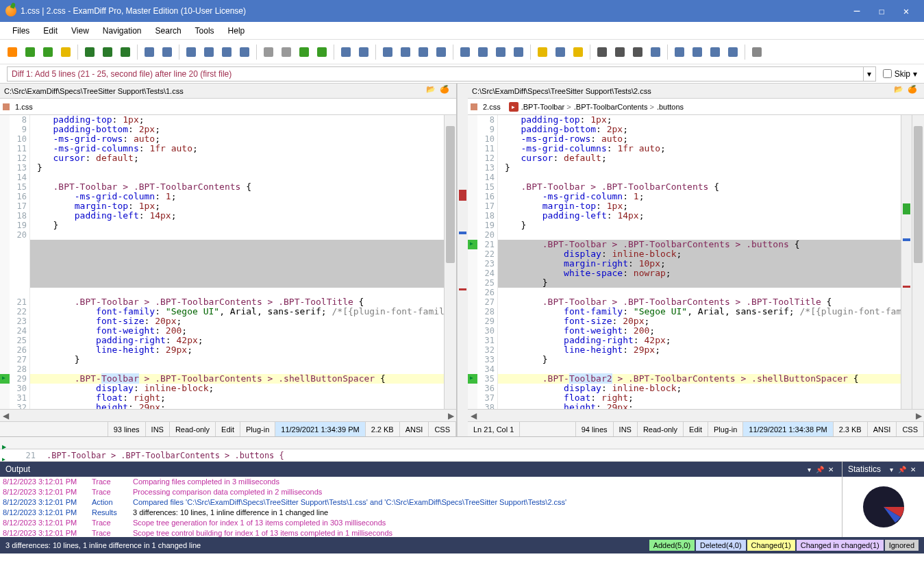  I want to click on find-icon, so click(602, 52).